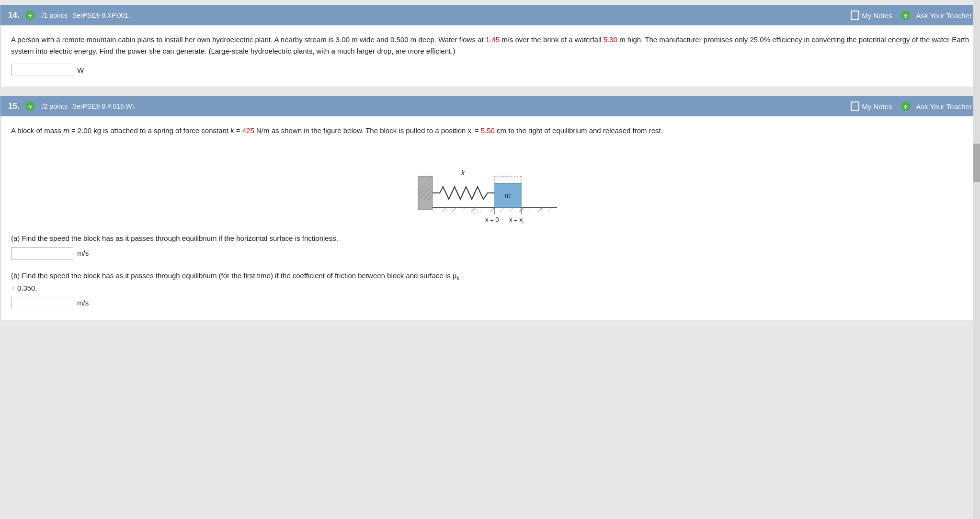  What do you see at coordinates (492, 39) in the screenshot?
I see `value-speed-14: 1.45` at bounding box center [492, 39].